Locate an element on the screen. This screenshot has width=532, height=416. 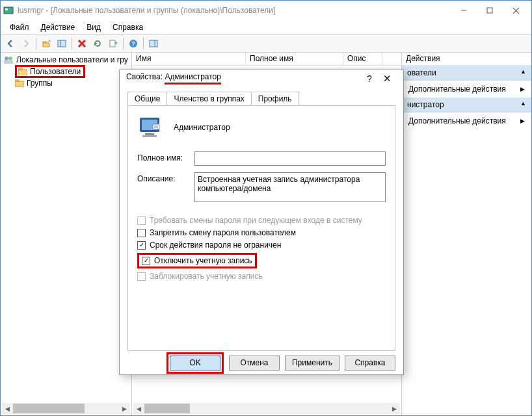
dialog-user-label: Администратор is located at coordinates (202, 127).